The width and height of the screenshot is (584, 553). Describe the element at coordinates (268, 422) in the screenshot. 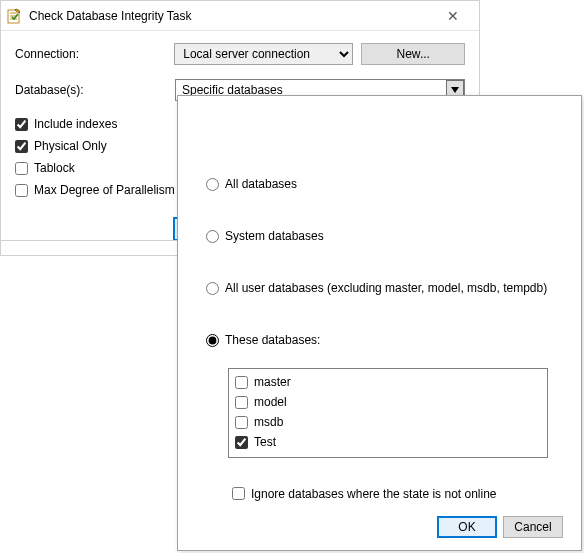

I see `db-name: msdb` at that location.